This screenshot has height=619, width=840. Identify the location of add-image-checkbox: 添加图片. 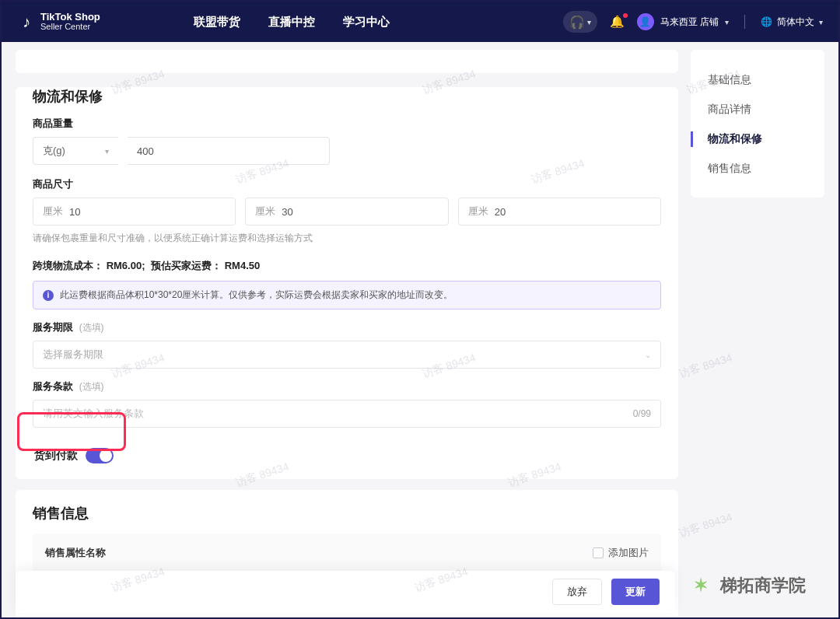
(621, 553).